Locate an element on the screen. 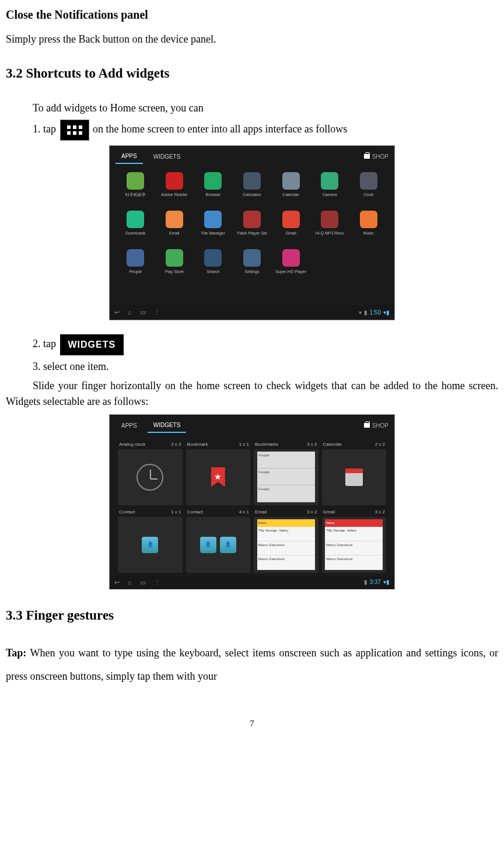 The height and width of the screenshot is (860, 504). page-number: 7 is located at coordinates (252, 723).